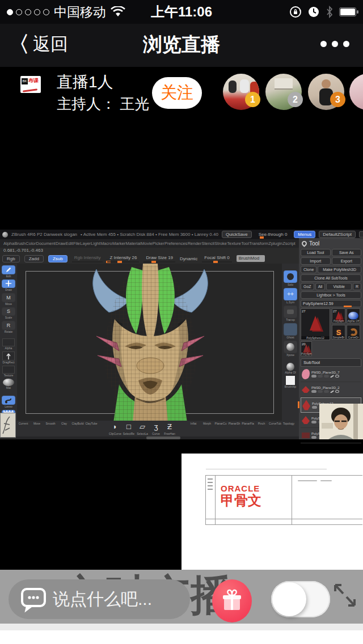 The image size is (363, 644). What do you see at coordinates (23, 251) in the screenshot?
I see `cursor-coordinates: 0.681,-0.701,-0.463` at bounding box center [23, 251].